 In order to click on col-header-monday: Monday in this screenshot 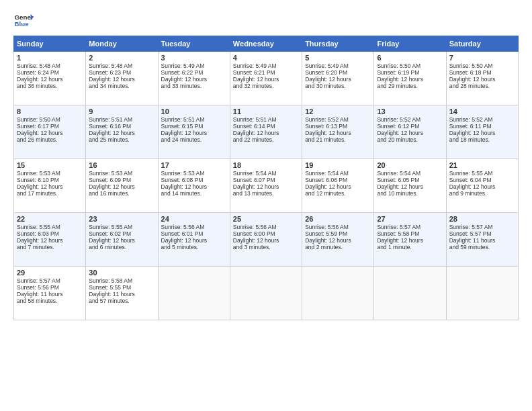, I will do `click(122, 44)`.